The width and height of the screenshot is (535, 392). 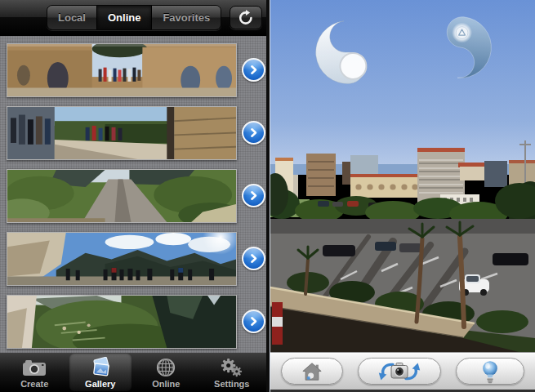 What do you see at coordinates (461, 47) in the screenshot?
I see `pano-align-marker-right` at bounding box center [461, 47].